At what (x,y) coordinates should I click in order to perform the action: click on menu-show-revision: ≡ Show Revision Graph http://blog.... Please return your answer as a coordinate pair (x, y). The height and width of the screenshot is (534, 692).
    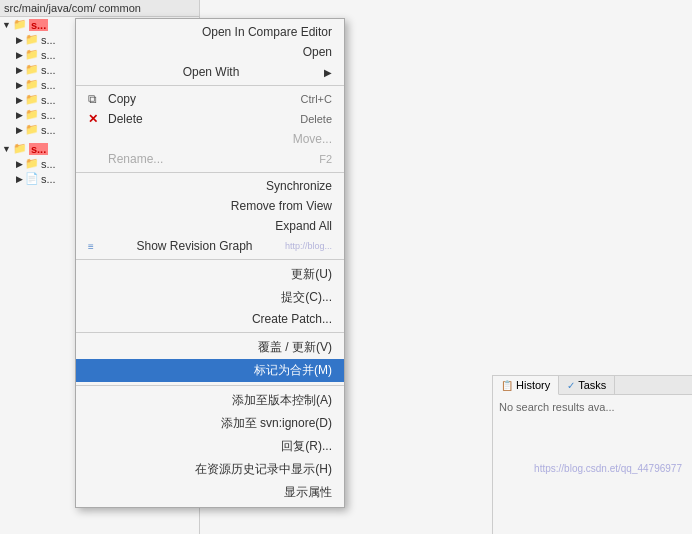
    Looking at the image, I should click on (210, 246).